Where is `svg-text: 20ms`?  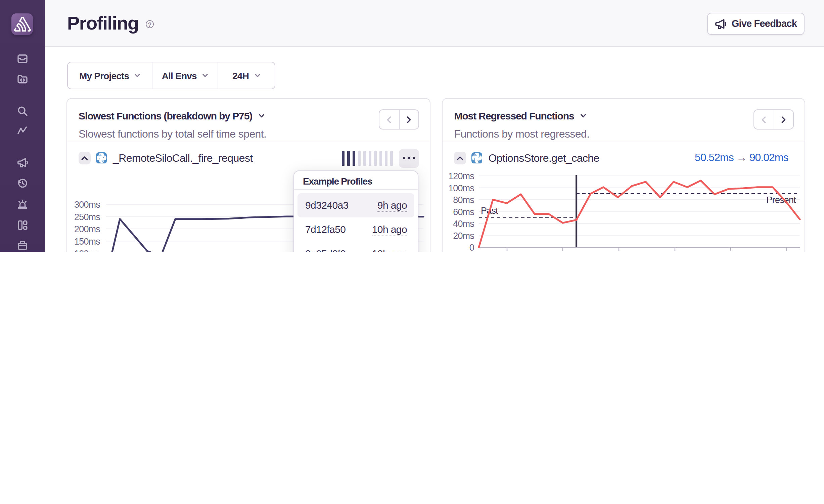
svg-text: 20ms is located at coordinates (463, 236).